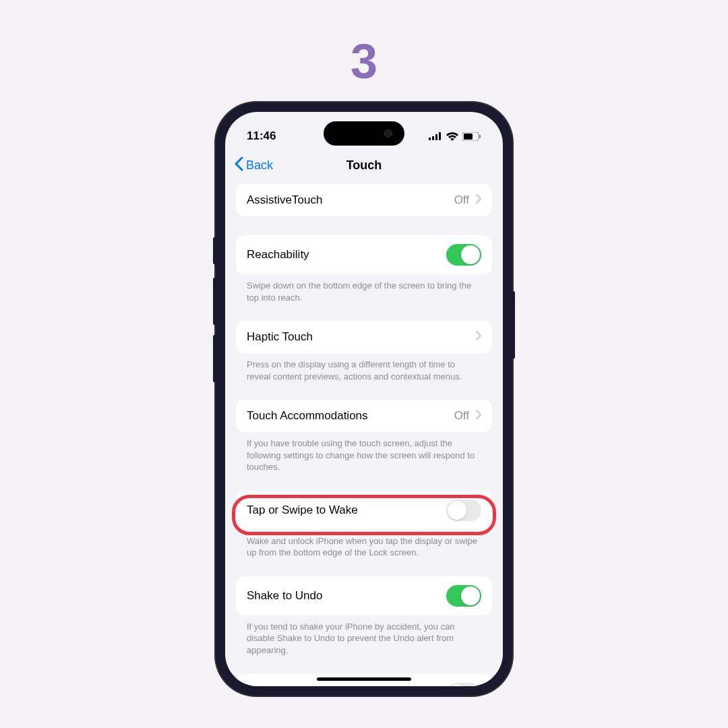 Image resolution: width=728 pixels, height=728 pixels. What do you see at coordinates (262, 136) in the screenshot?
I see `status-time: 11:46` at bounding box center [262, 136].